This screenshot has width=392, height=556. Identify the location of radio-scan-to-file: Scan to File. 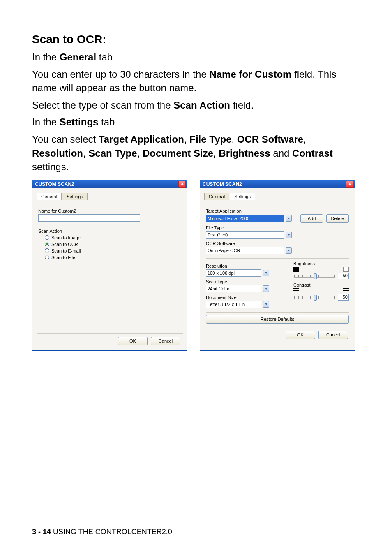
(113, 257).